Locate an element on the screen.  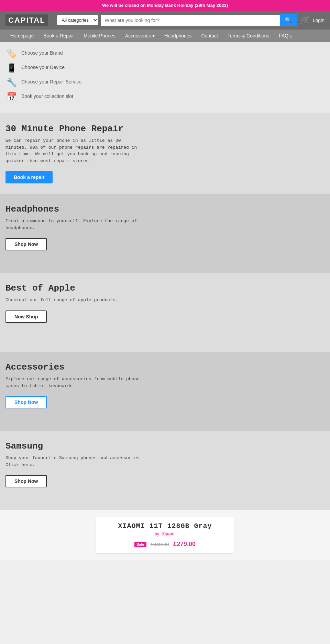
nav-item-faqs: FAQ's is located at coordinates (285, 36).